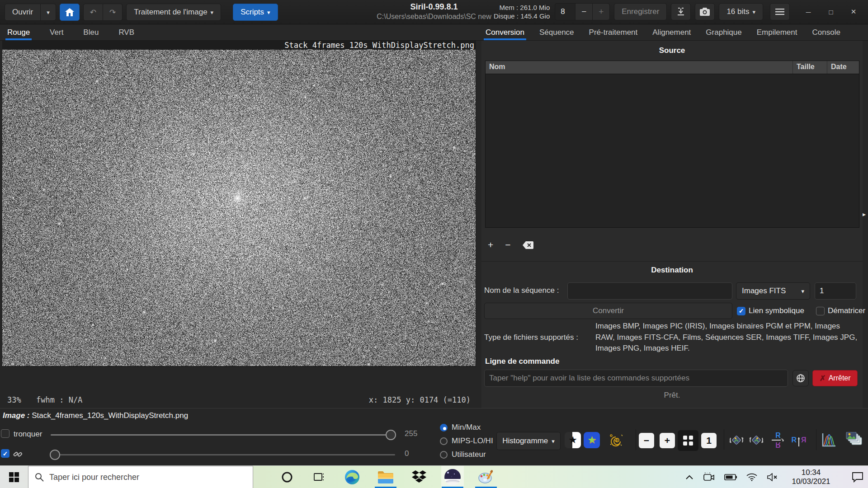  What do you see at coordinates (639, 67) in the screenshot?
I see `column-header-nom: Nom` at bounding box center [639, 67].